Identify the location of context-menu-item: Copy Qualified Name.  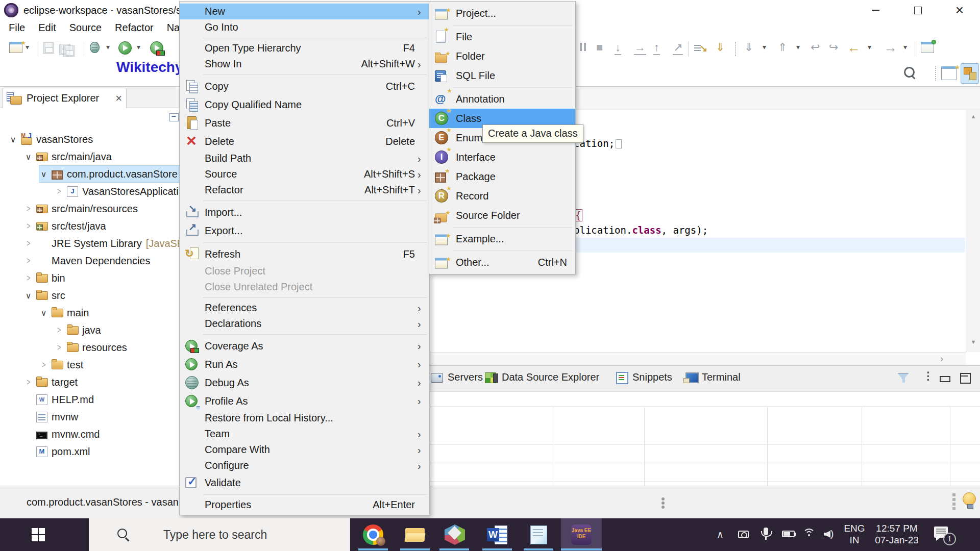
(304, 105).